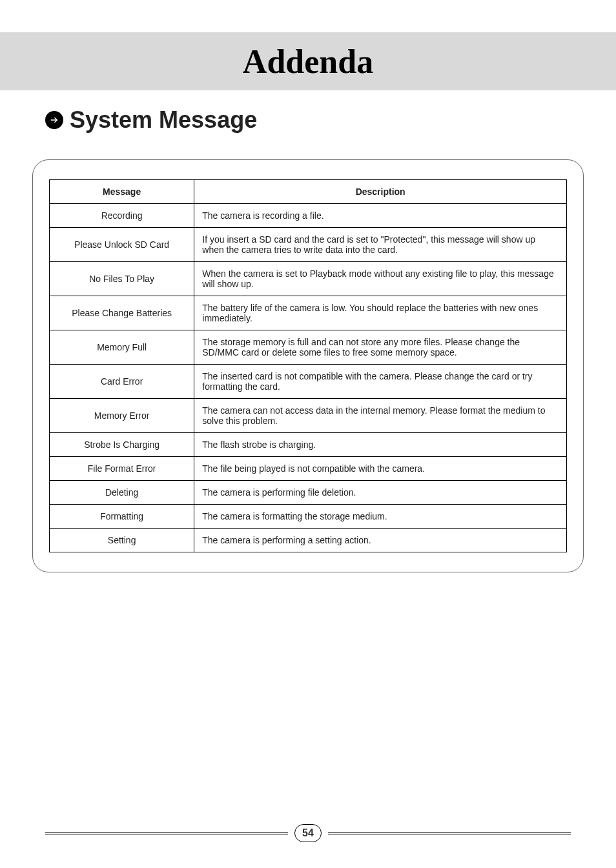 Image resolution: width=616 pixels, height=868 pixels. What do you see at coordinates (309, 382) in the screenshot?
I see `table-row: Card ErrorThe inserted card is not compa…` at bounding box center [309, 382].